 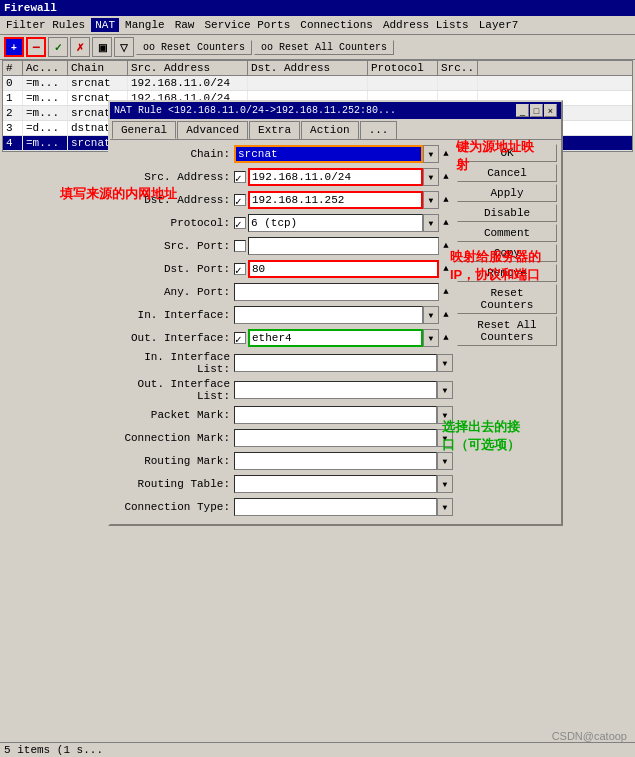 I want to click on src-address-row: Src. Address: ✓ ▼ ▲, so click(x=284, y=177).